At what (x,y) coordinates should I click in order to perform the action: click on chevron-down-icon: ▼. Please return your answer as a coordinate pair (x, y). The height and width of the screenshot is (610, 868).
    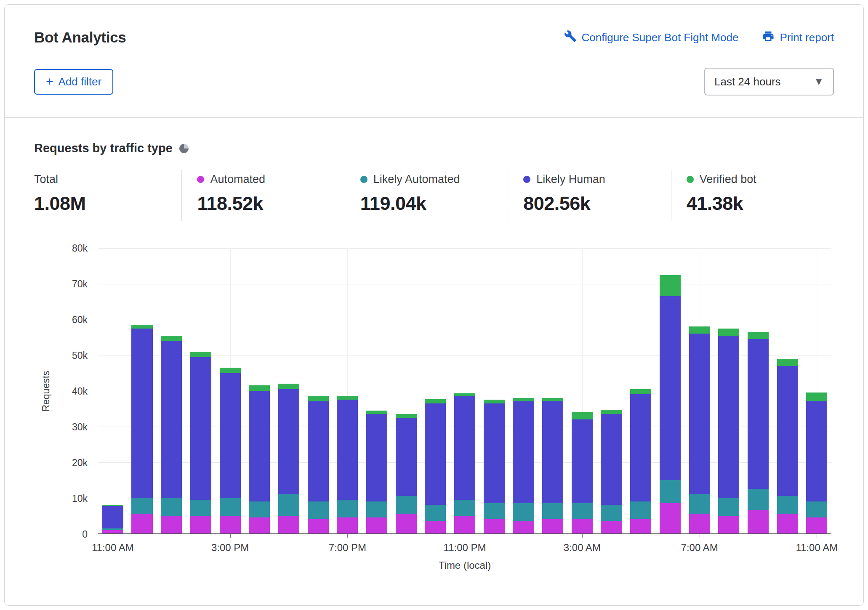
    Looking at the image, I should click on (819, 82).